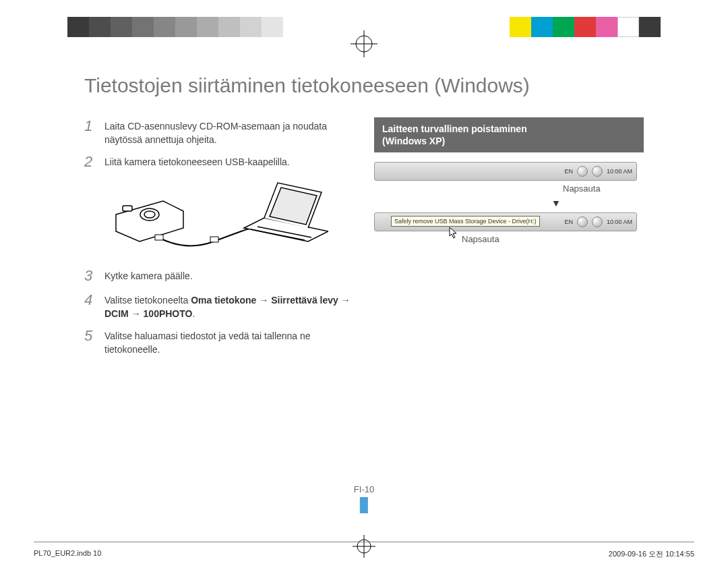 This screenshot has height=574, width=728. I want to click on step-1: 1 Laita CD-asennuslevy CD-ROM-asemaan ja…, so click(219, 132).